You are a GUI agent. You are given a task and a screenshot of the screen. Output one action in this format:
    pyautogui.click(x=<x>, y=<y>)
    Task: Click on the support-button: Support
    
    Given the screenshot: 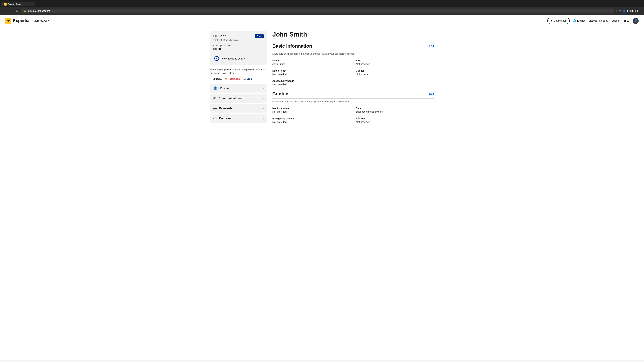 What is the action you would take?
    pyautogui.click(x=616, y=21)
    